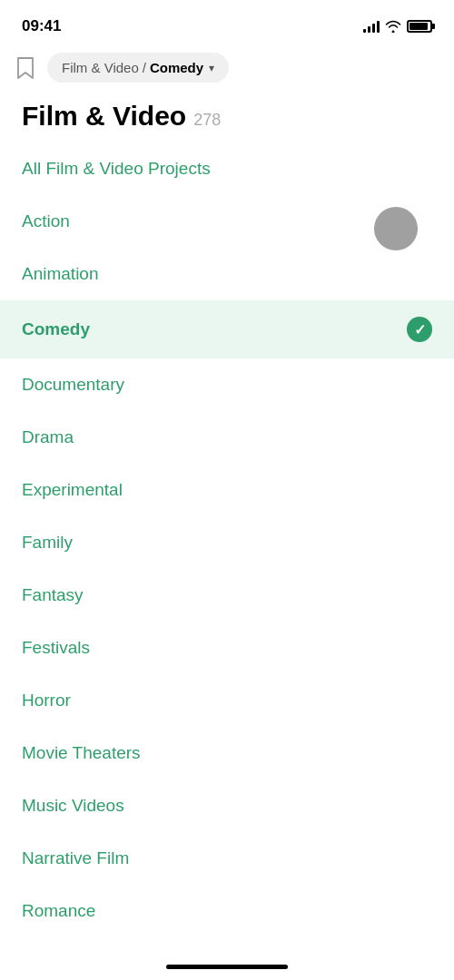 The height and width of the screenshot is (980, 454). What do you see at coordinates (227, 595) in the screenshot?
I see `category-item-fantasy: Fantasy` at bounding box center [227, 595].